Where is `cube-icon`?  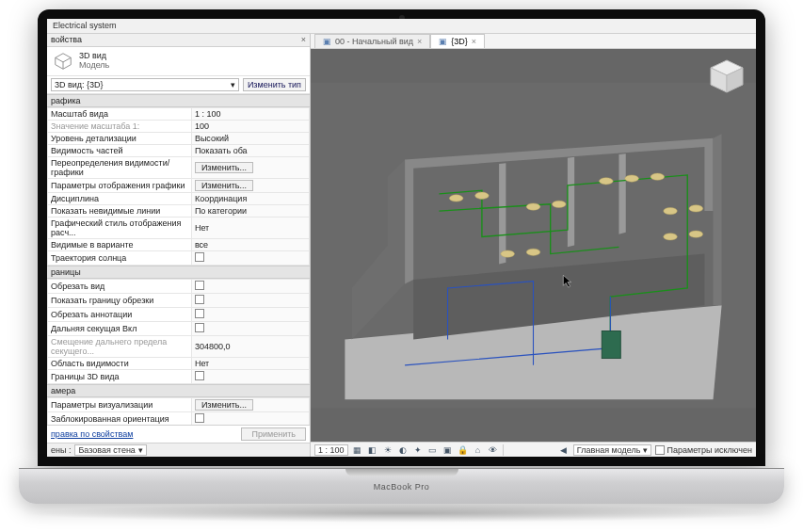
cube-icon is located at coordinates (63, 61).